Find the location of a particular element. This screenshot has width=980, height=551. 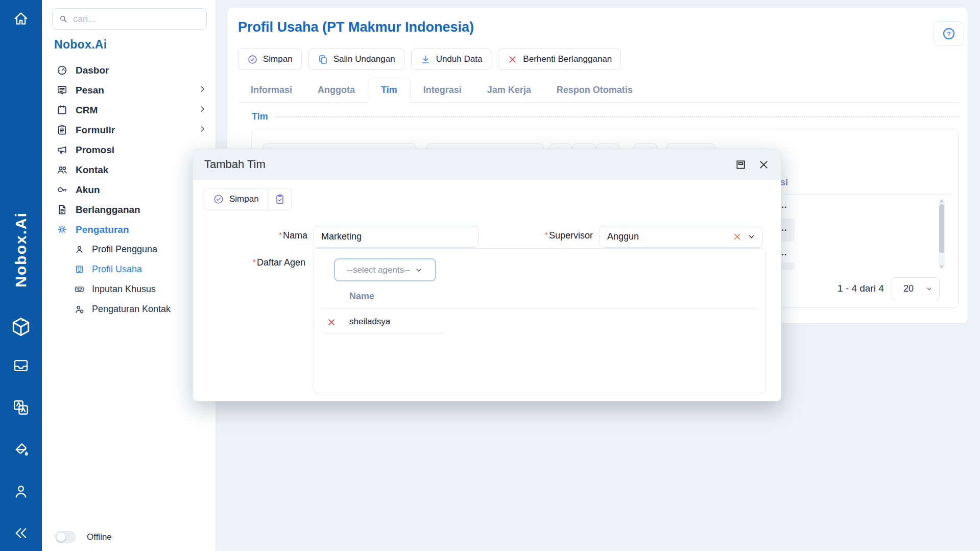

megaphone-icon is located at coordinates (62, 150).